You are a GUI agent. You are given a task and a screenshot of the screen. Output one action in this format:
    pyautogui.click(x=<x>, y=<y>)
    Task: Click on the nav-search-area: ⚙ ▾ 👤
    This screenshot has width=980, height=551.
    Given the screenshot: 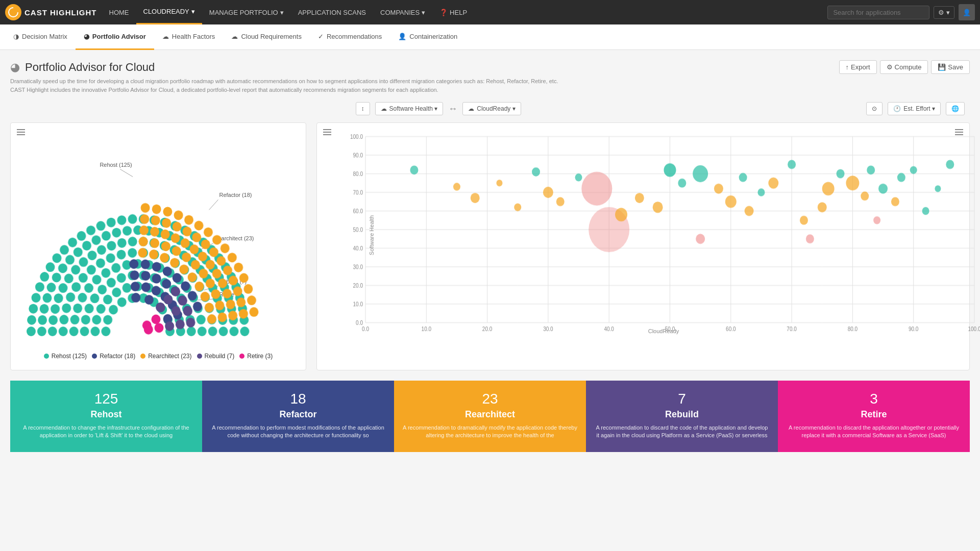 What is the action you would take?
    pyautogui.click(x=901, y=12)
    